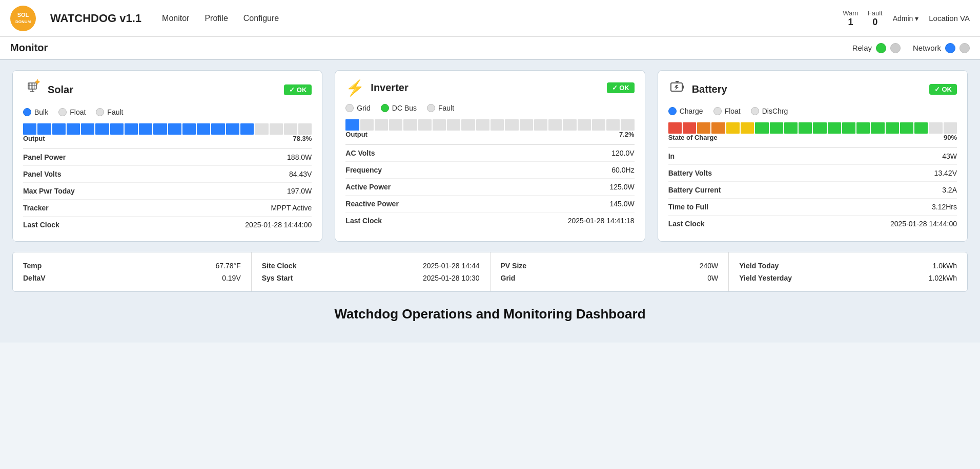 This screenshot has height=469, width=980. Describe the element at coordinates (490, 108) in the screenshot. I see `inverter-status-row: Grid DC Bus Fault` at that location.